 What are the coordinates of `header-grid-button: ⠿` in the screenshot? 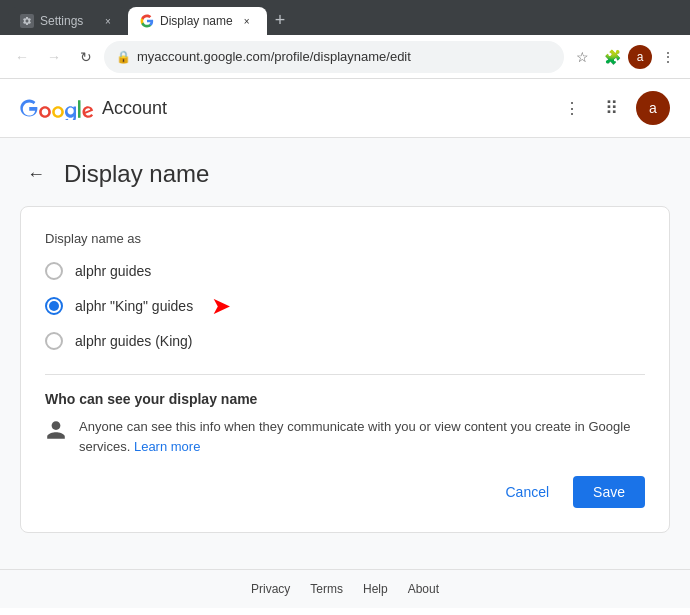 It's located at (612, 108).